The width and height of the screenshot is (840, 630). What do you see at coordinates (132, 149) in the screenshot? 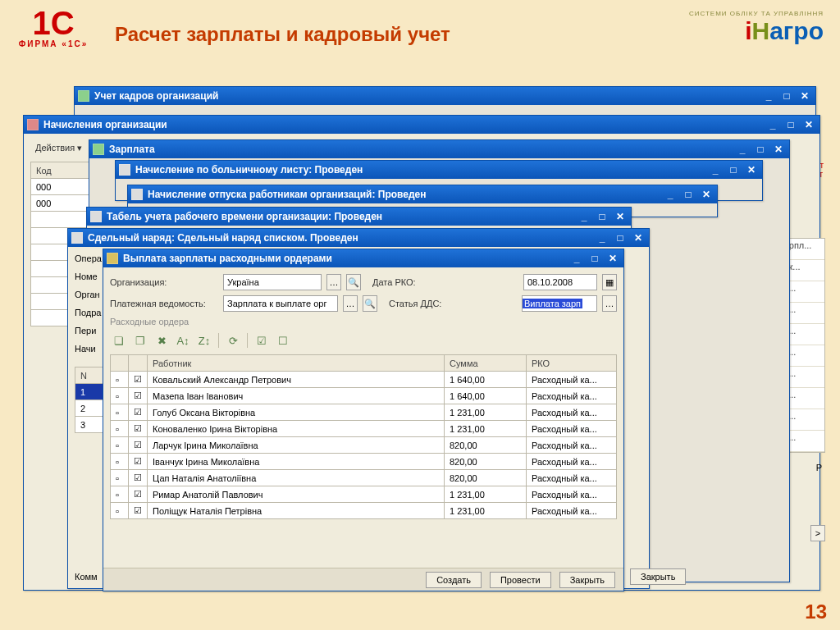
I see `title-zarplata: Зарплата` at bounding box center [132, 149].